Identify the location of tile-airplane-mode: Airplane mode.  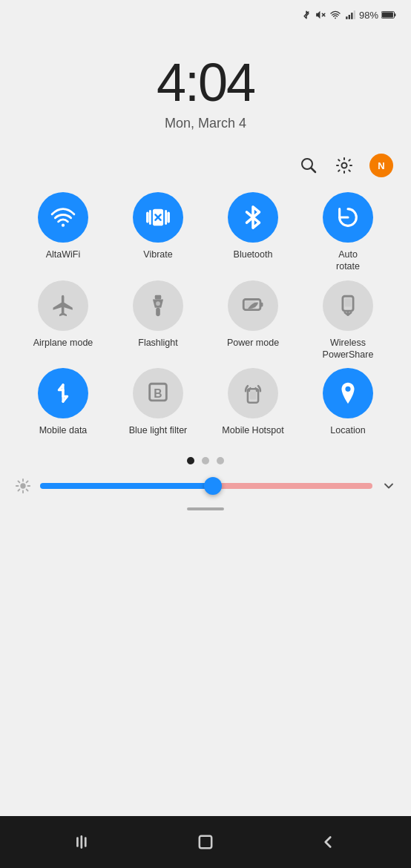
(63, 320).